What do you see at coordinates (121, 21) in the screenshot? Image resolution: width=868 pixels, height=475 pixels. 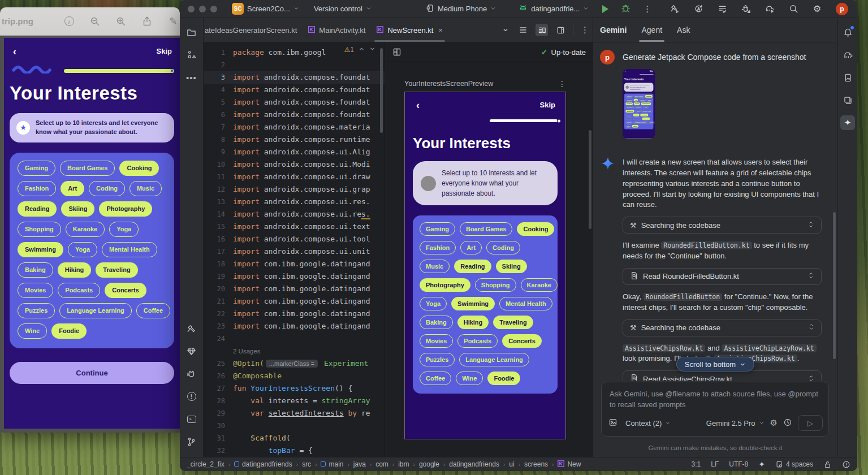 I see `zoom-in-icon` at bounding box center [121, 21].